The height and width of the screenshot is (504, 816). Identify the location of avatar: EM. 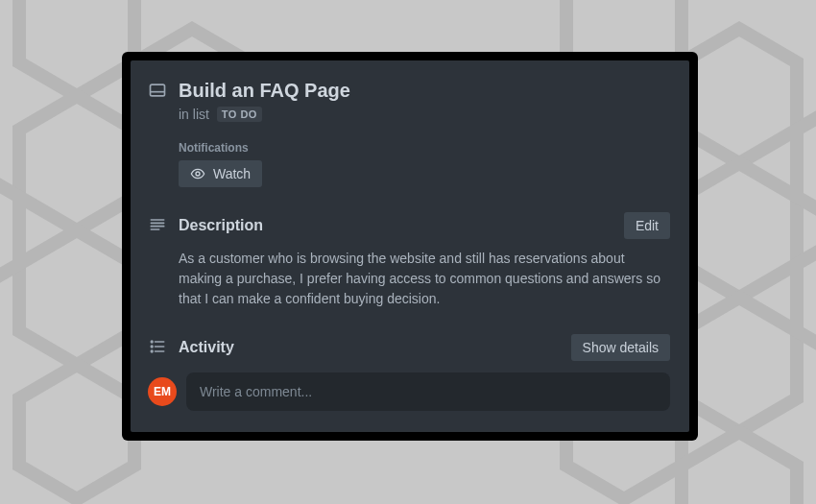
(162, 392).